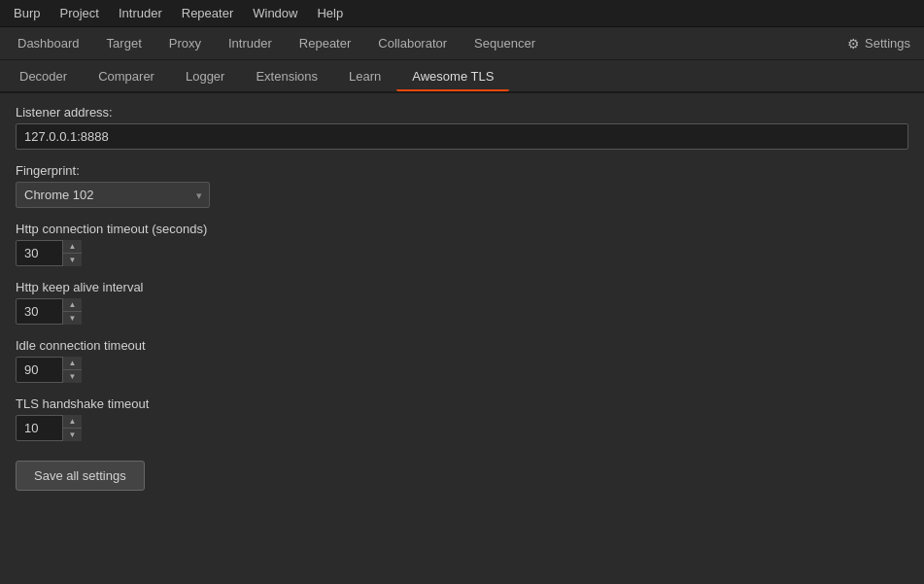 This screenshot has height=584, width=924. What do you see at coordinates (49, 369) in the screenshot?
I see `idle-timeout-spinner: ▲ ▼` at bounding box center [49, 369].